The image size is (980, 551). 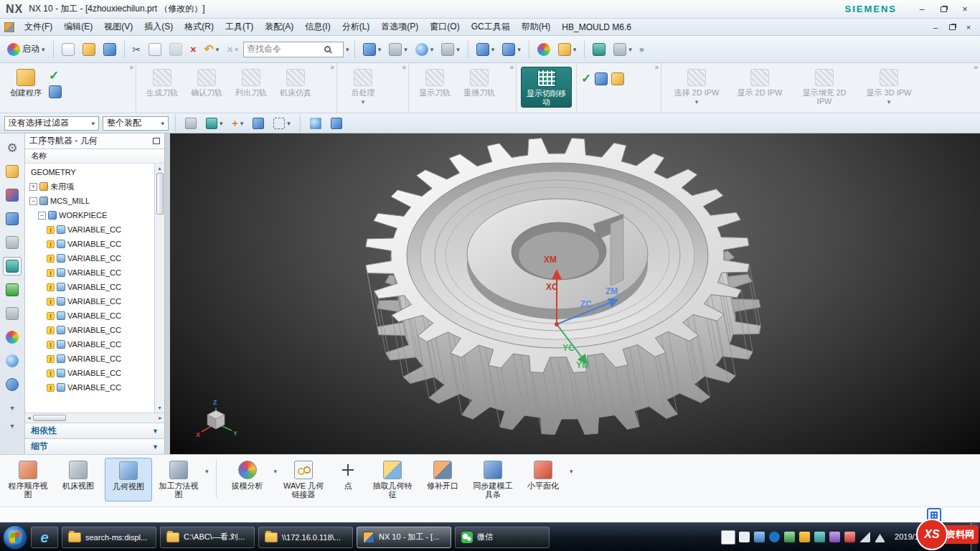 I want to click on tree-item-workpiece: − WORKPIECE, so click(x=95, y=215).